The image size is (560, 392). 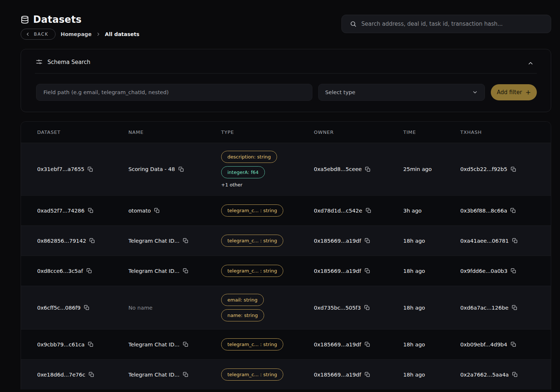 What do you see at coordinates (286, 169) in the screenshot?
I see `table-row: 0x31ebf7...a7655Scoring Data - 48descrip…` at bounding box center [286, 169].